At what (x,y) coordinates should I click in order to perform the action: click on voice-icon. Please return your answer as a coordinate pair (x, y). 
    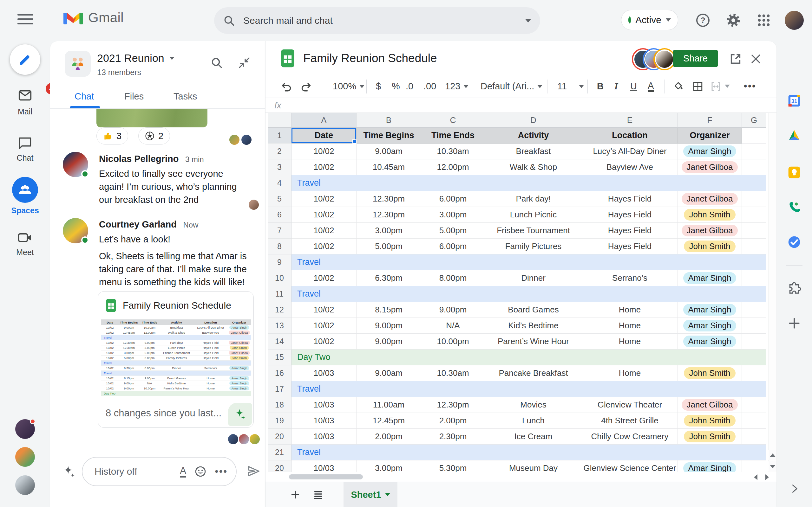
    Looking at the image, I should click on (794, 207).